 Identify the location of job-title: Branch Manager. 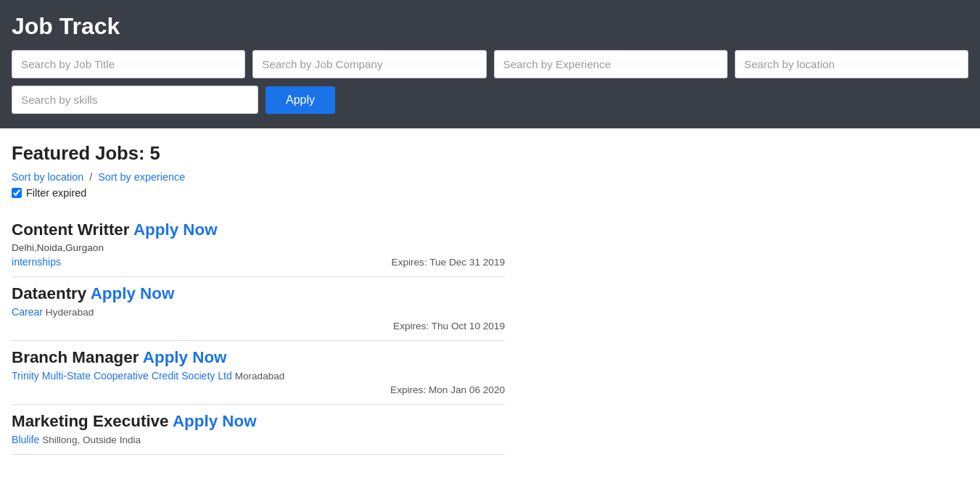
(75, 357).